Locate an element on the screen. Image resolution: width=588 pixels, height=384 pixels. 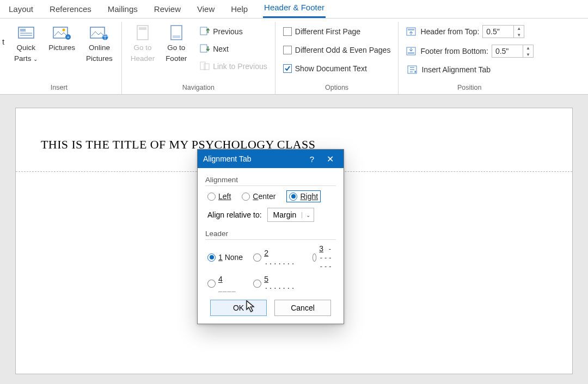
footer-from-bottom-value: 0.5" is located at coordinates (507, 51).